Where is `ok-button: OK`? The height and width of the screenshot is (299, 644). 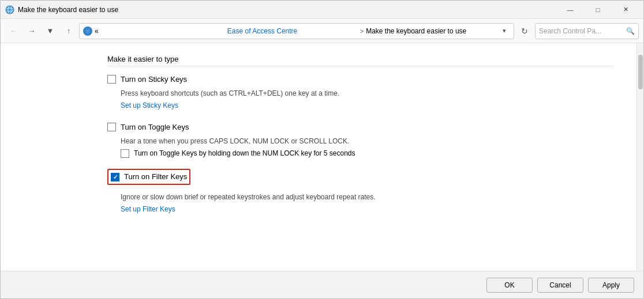
ok-button: OK is located at coordinates (510, 285).